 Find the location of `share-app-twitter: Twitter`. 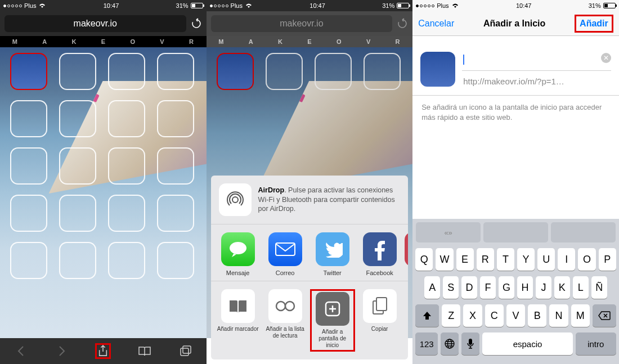

share-app-twitter: Twitter is located at coordinates (333, 254).